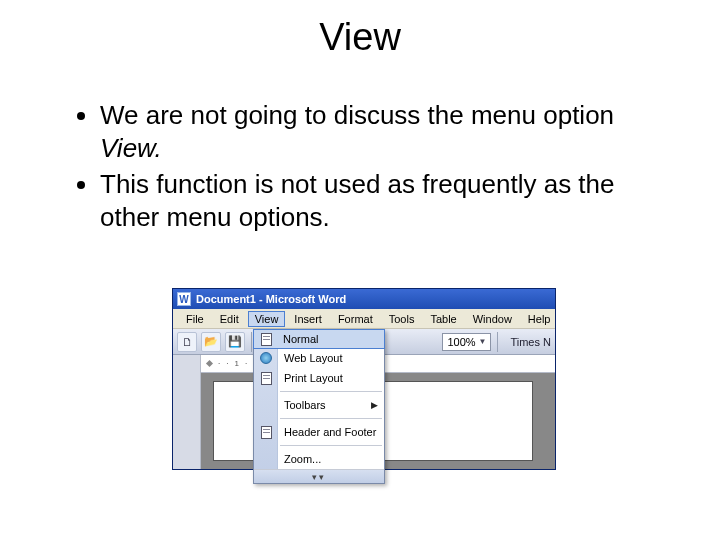  I want to click on toolbar-sep2, so click(498, 342).